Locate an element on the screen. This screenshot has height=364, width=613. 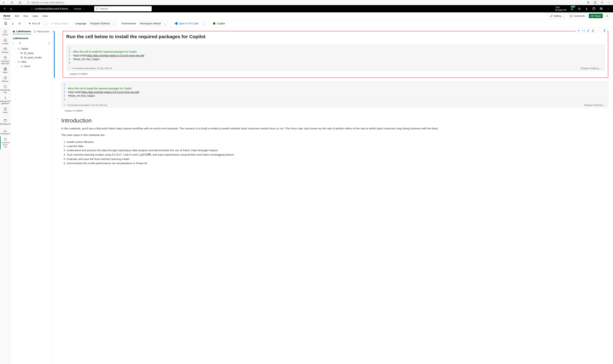
editing-mode: Editing ⌄ is located at coordinates (557, 16).